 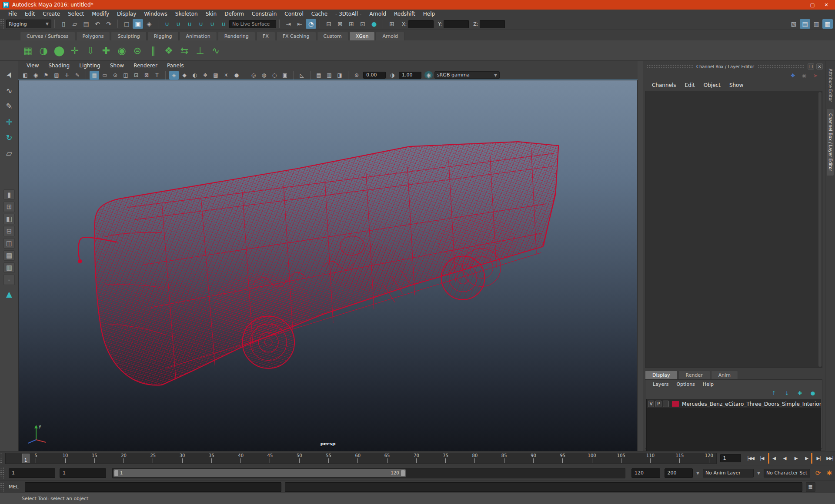 What do you see at coordinates (9, 137) in the screenshot?
I see `rotate-tool-icon: ↻` at bounding box center [9, 137].